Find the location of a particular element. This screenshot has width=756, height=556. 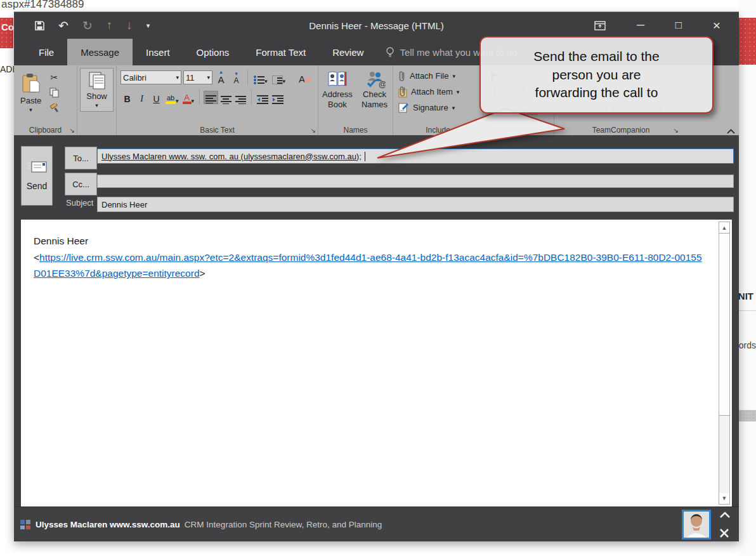

addins-group-label: Add-ins is located at coordinates (528, 130).